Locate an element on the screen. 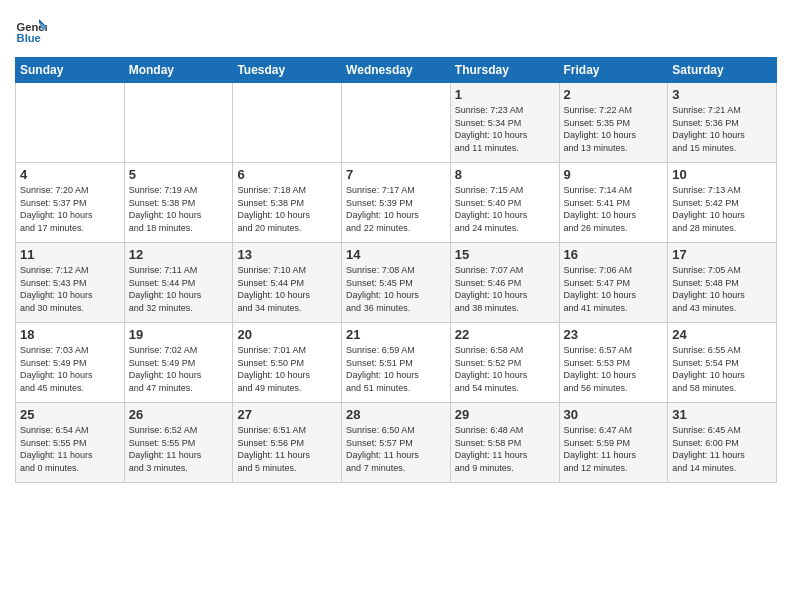 The image size is (792, 612). calendar-cell: 3Sunrise: 7:21 AM Sunset: 5:36 PM Daylig… is located at coordinates (722, 123).